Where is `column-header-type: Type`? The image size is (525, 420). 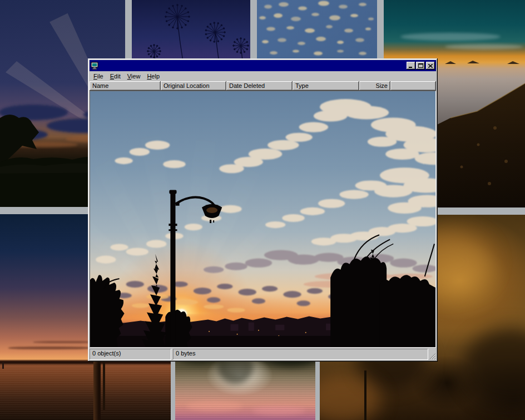 column-header-type: Type is located at coordinates (326, 86).